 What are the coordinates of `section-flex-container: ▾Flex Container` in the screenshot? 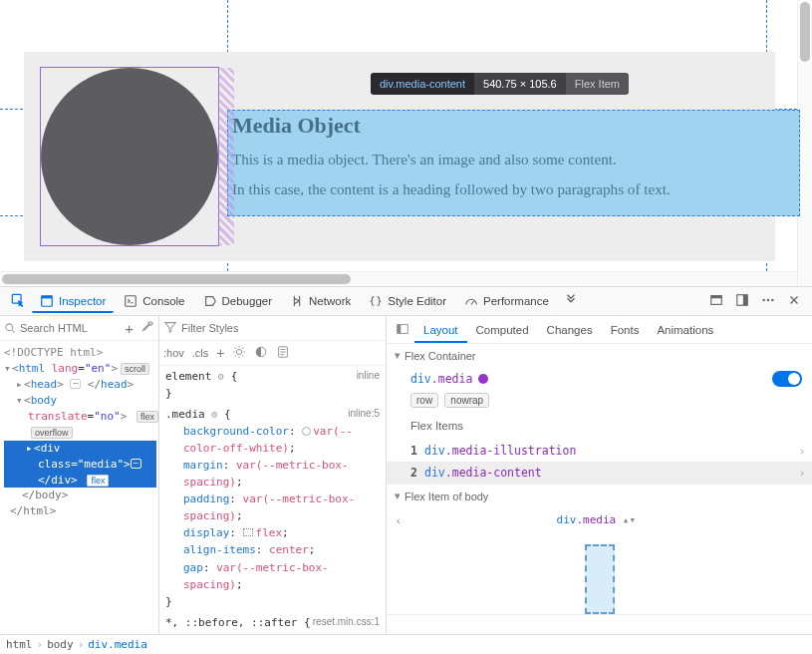 It's located at (600, 355).